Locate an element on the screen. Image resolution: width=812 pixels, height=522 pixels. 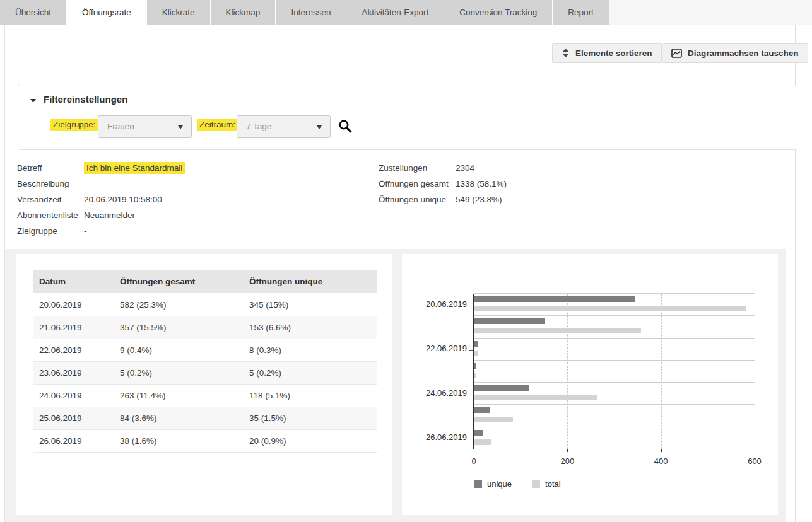
table-row: 22.06.20199 (0.4%)8 (0.3%) is located at coordinates (204, 350).